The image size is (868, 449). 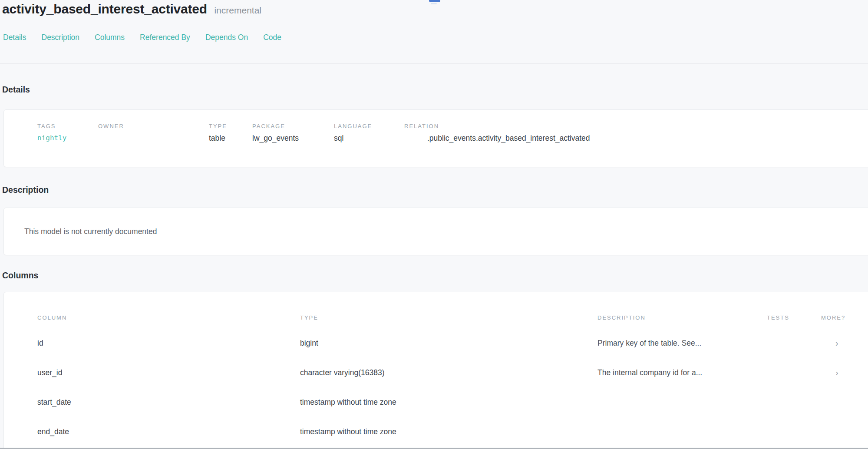 What do you see at coordinates (369, 133) in the screenshot?
I see `field-language: LANGUAGE sql` at bounding box center [369, 133].